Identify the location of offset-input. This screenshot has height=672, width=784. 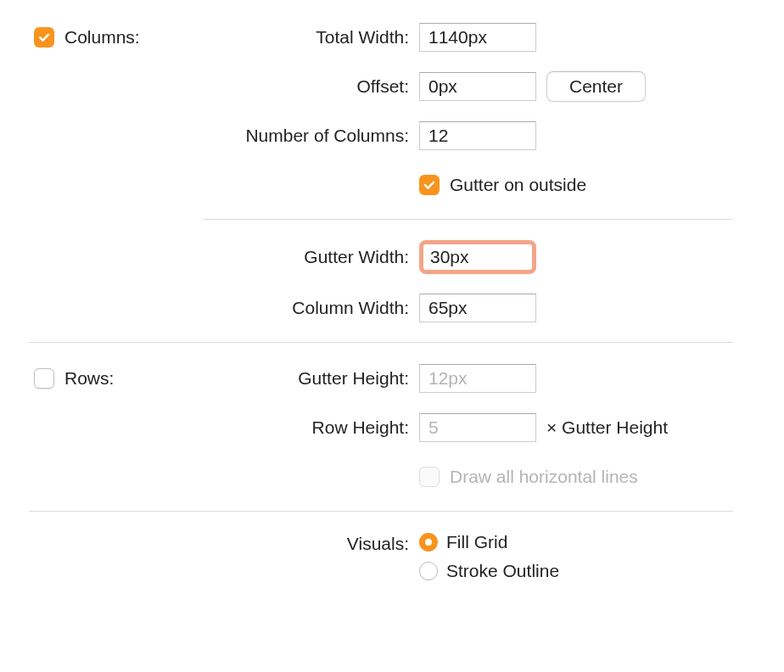
(478, 87).